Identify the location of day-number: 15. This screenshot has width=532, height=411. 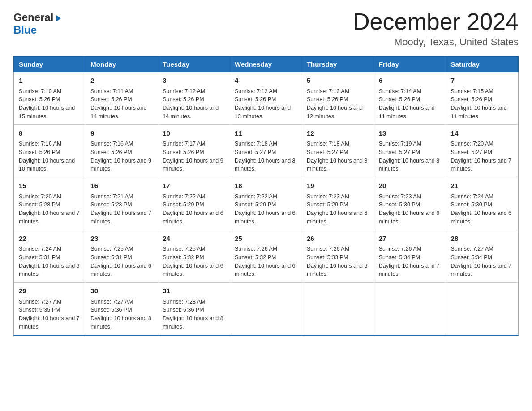
(50, 186).